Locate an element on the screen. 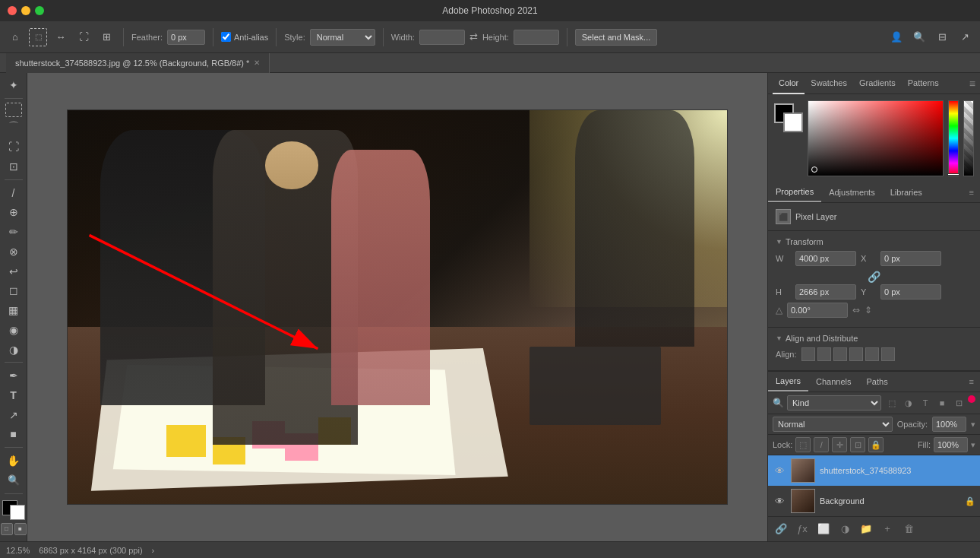 The image size is (980, 558). filter-pixel-icon: ⬚ is located at coordinates (892, 403).